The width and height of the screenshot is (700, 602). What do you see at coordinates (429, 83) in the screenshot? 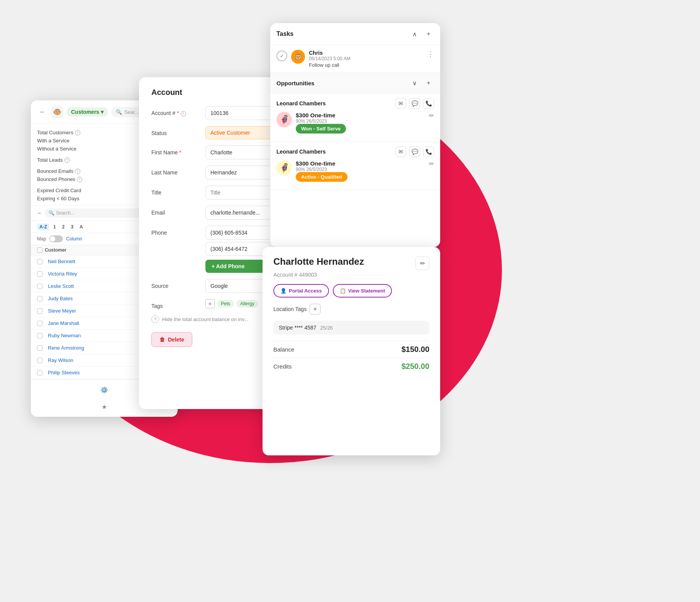
I see `opportunities-add-button: +` at bounding box center [429, 83].